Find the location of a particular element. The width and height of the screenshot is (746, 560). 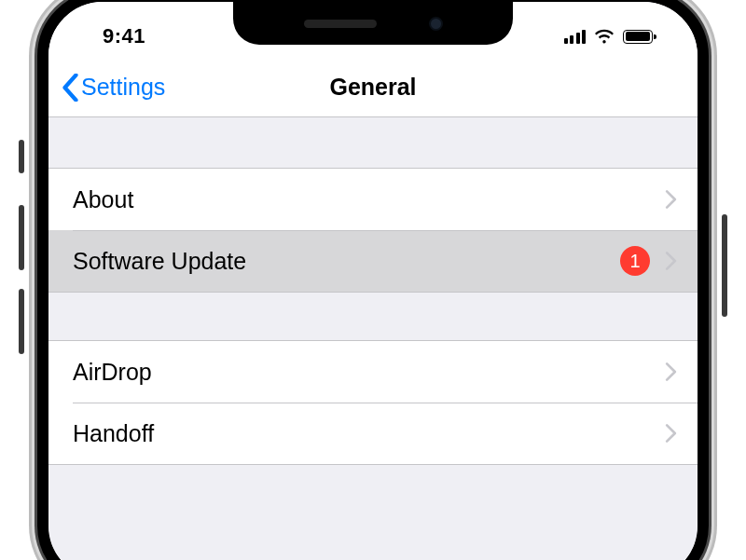

chevron-left-icon is located at coordinates (71, 88).